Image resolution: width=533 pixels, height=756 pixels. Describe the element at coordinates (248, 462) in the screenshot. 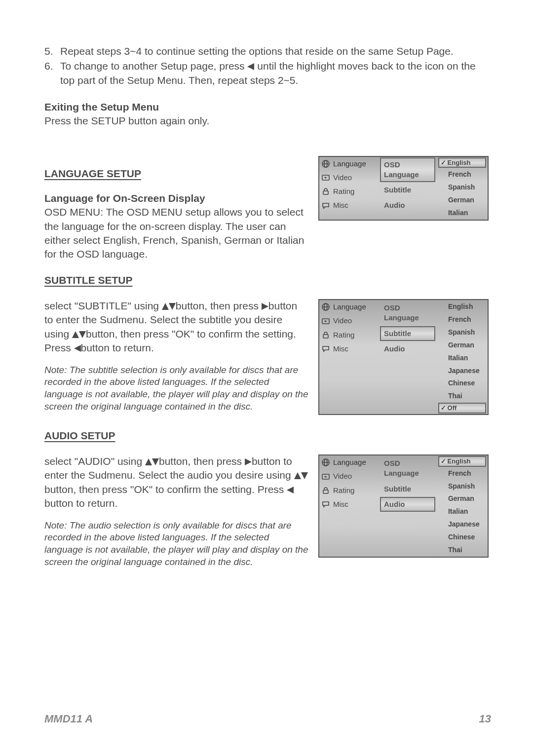

I see `arrow-right-icon` at that location.